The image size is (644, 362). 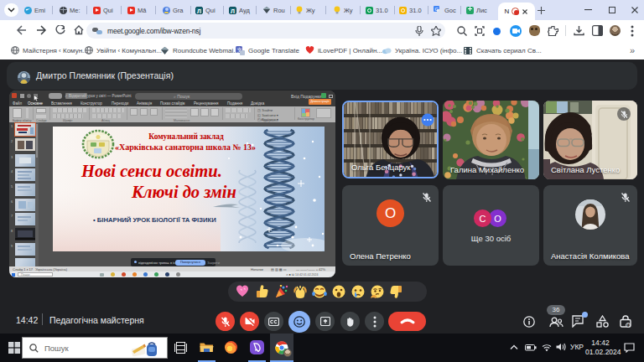 I want to click on svg-text: Ключі до змін, so click(x=184, y=192).